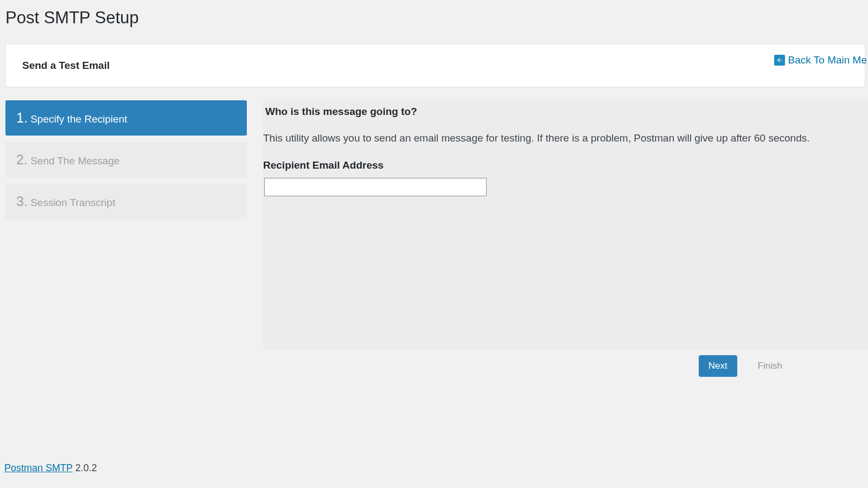 The image size is (868, 488). What do you see at coordinates (75, 160) in the screenshot?
I see `step-label: Send The Message` at bounding box center [75, 160].